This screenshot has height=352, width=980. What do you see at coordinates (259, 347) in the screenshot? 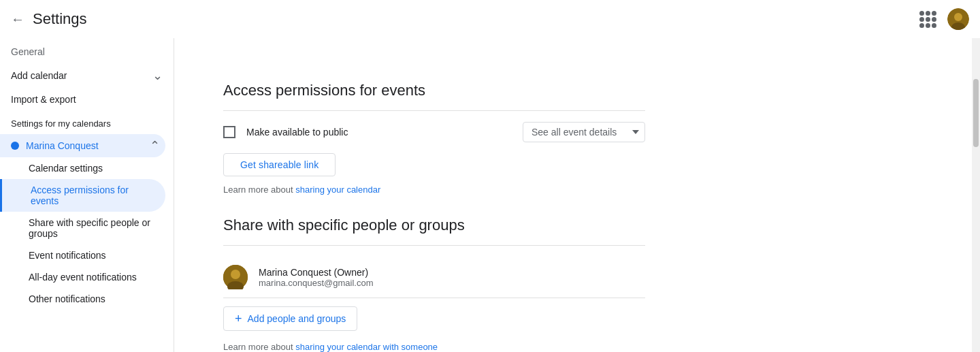
I see `learn-more-prefix-2: Learn more about` at bounding box center [259, 347].